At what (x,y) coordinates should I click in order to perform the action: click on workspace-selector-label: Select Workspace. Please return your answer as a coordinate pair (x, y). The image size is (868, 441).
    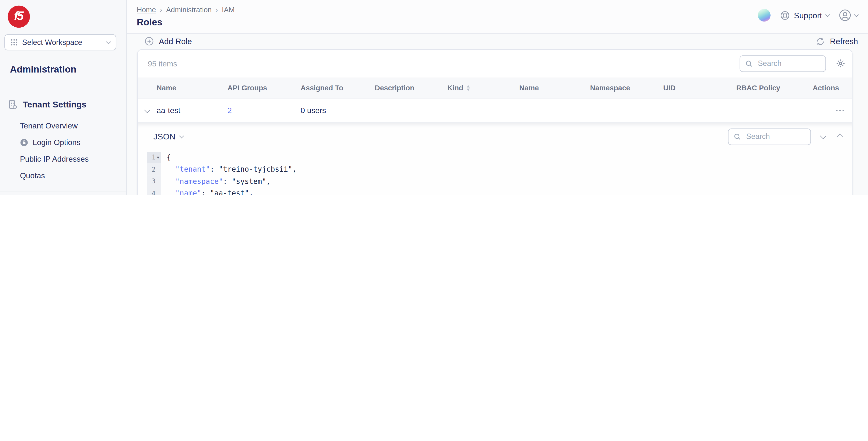
    Looking at the image, I should click on (62, 42).